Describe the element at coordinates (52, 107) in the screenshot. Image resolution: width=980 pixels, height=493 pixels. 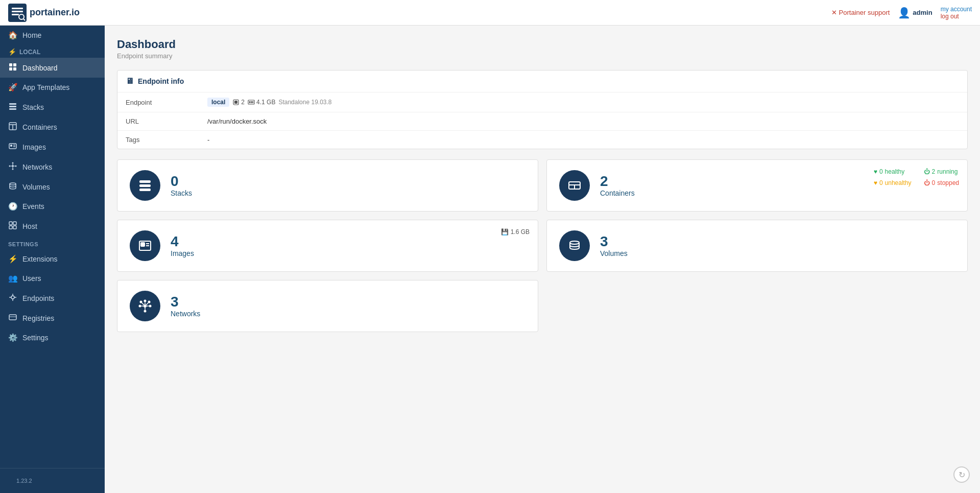
I see `sidebar-item-stacks: Stacks` at that location.